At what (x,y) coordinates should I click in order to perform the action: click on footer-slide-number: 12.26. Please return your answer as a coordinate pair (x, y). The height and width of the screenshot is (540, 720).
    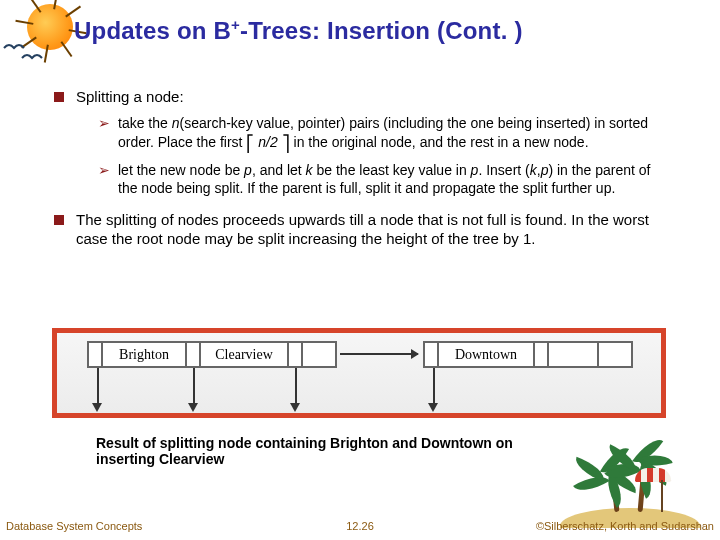
    Looking at the image, I should click on (360, 526).